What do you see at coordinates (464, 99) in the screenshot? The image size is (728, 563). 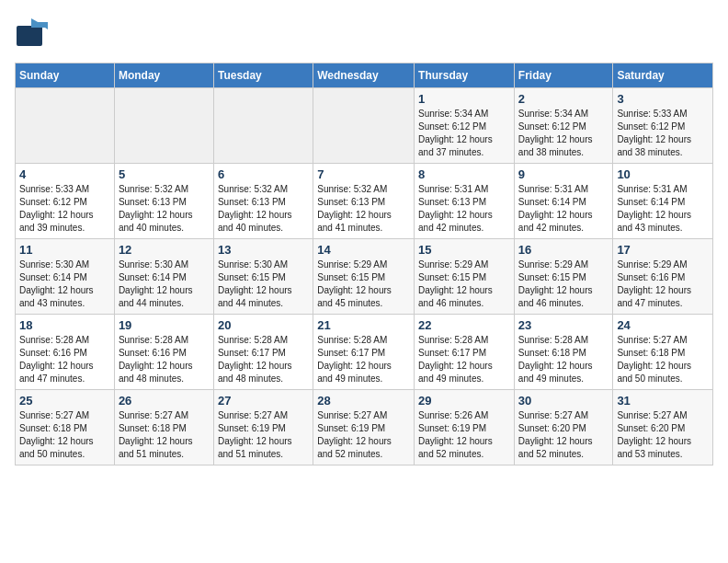 I see `day-number: 1` at bounding box center [464, 99].